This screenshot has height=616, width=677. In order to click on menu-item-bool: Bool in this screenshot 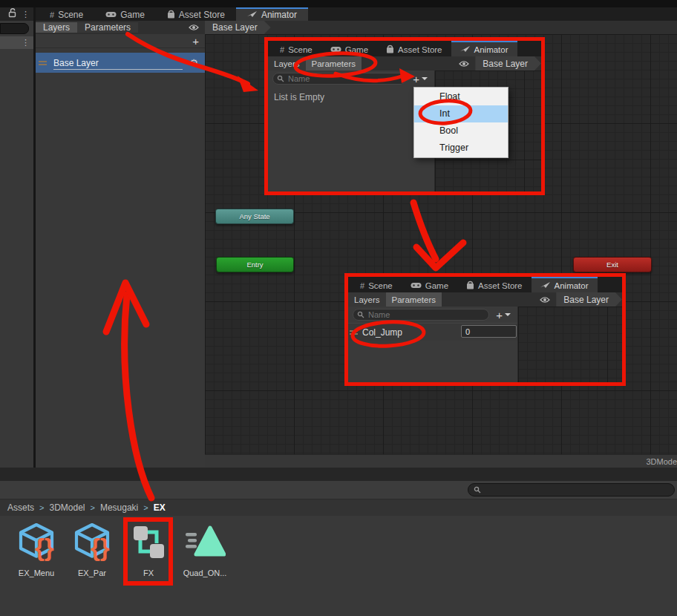, I will do `click(461, 131)`.